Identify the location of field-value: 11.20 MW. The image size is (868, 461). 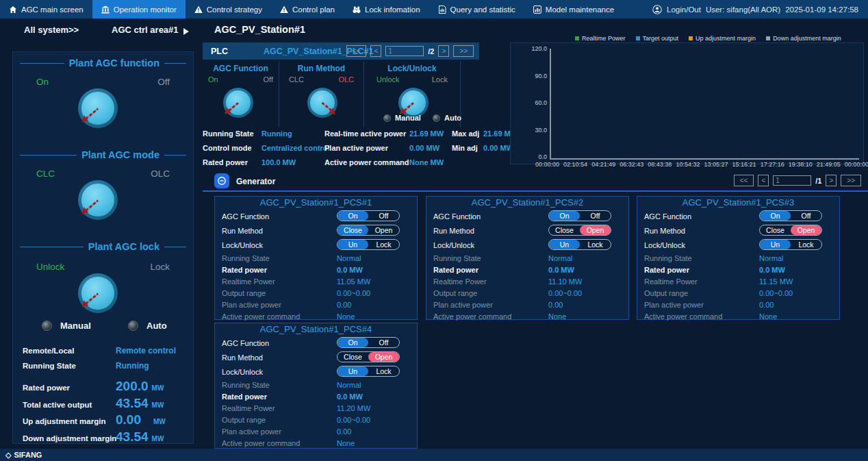
(353, 408).